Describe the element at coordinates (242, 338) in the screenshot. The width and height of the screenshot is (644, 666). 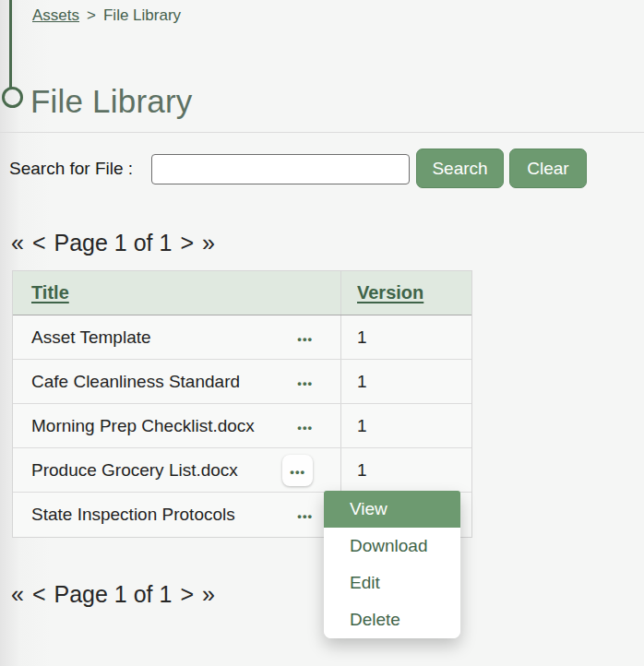
I see `table-row: Asset Template ••• 1` at that location.